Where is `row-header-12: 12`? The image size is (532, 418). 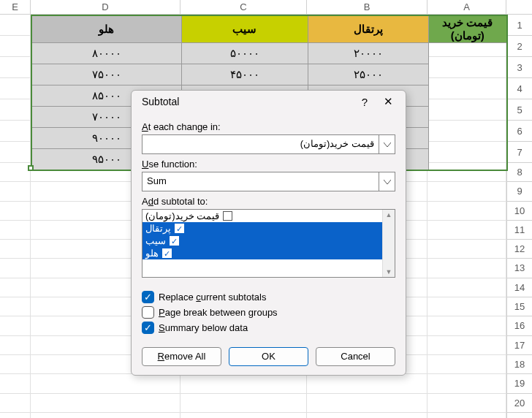 row-header-12: 12 is located at coordinates (519, 249).